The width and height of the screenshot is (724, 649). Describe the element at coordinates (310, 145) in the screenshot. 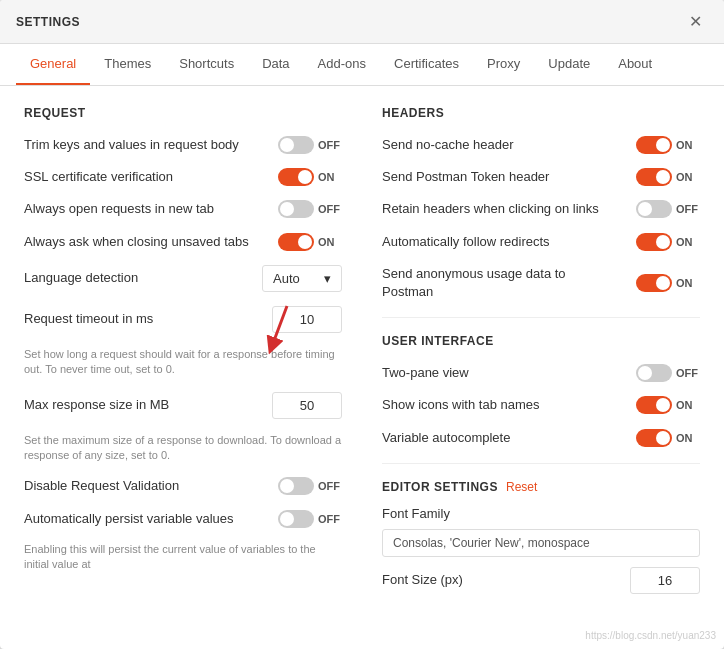

I see `trim-keys-toggle: OFF` at that location.